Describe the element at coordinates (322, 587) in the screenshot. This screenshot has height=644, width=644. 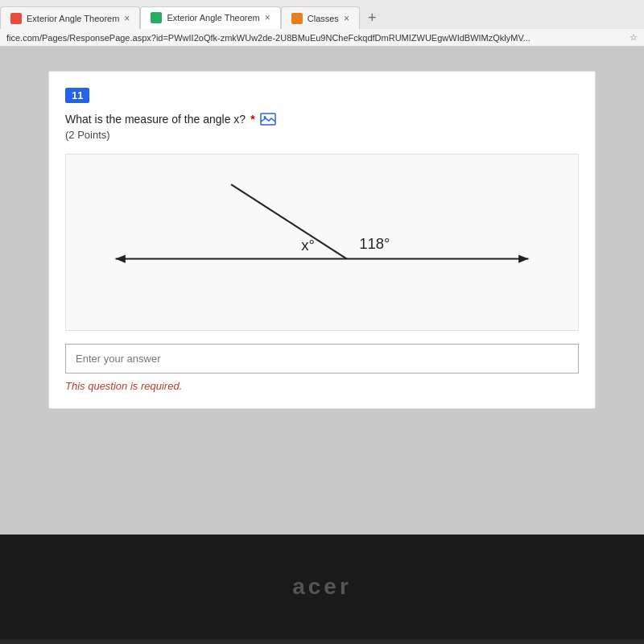
I see `acer-logo: acer` at that location.